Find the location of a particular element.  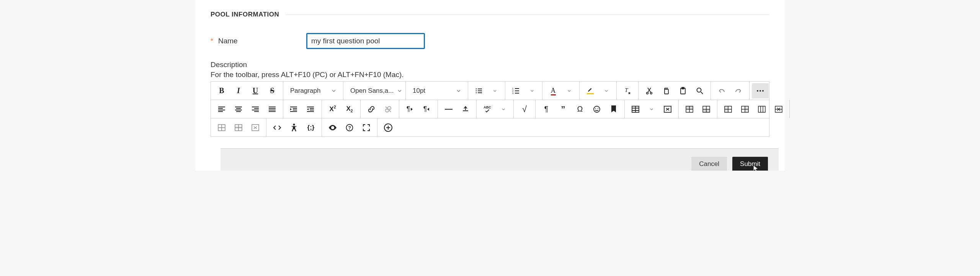

split-cells-button is located at coordinates (779, 109).